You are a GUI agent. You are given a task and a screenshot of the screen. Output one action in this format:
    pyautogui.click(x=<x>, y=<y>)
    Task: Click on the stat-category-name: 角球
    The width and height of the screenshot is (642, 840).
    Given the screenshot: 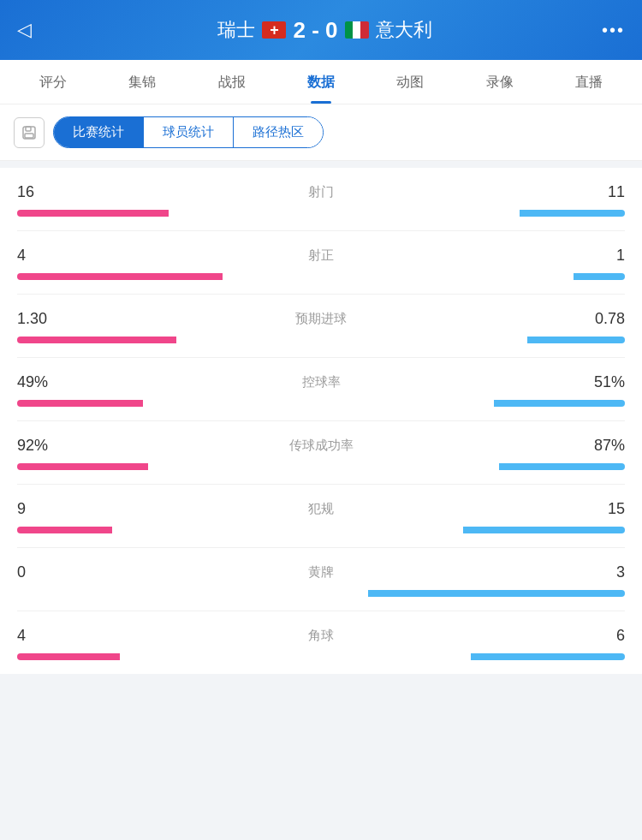 What is the action you would take?
    pyautogui.click(x=321, y=635)
    